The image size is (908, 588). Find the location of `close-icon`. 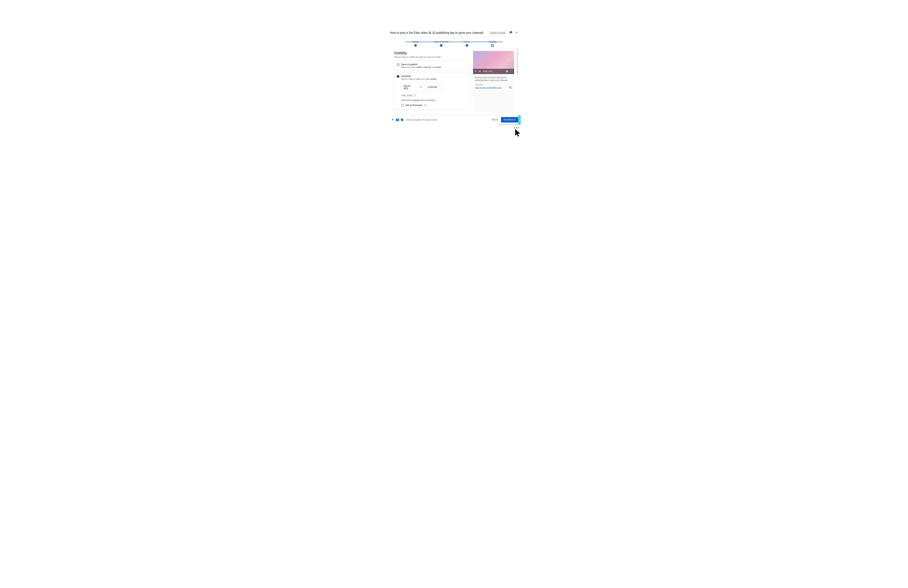

close-icon is located at coordinates (517, 33).